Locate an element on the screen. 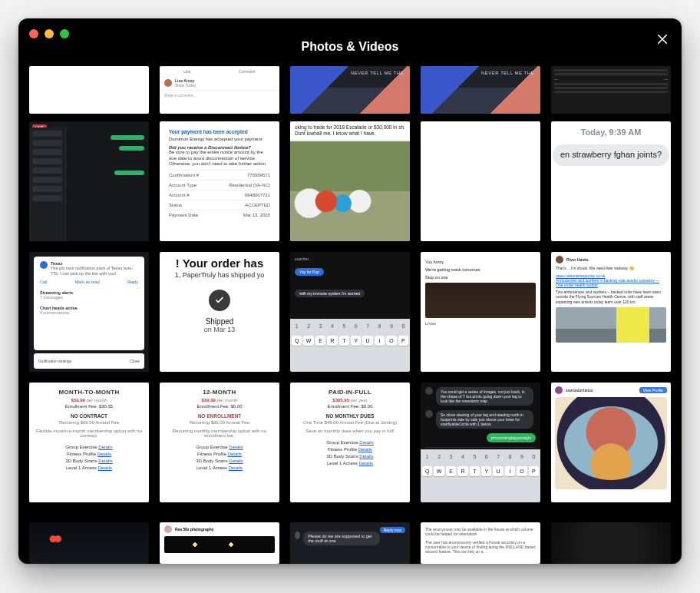 This screenshot has height=593, width=700. thumbnail: popchat… Yay for Pop with my immune syst… is located at coordinates (350, 312).